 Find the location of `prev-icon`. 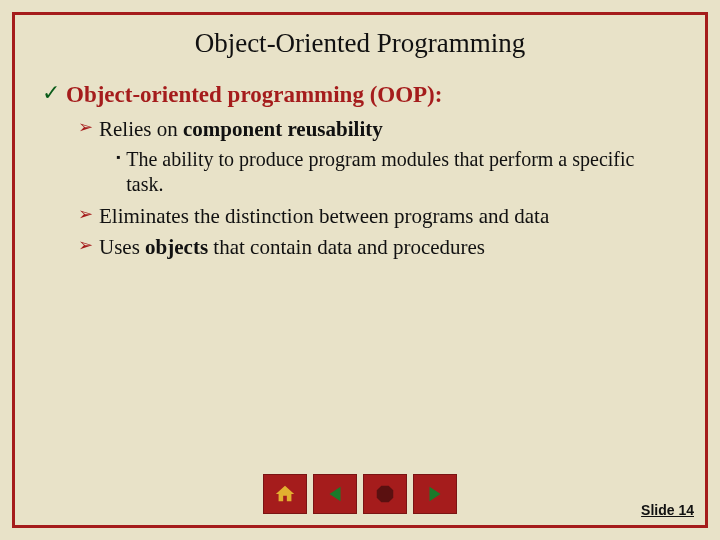

prev-icon is located at coordinates (335, 494).